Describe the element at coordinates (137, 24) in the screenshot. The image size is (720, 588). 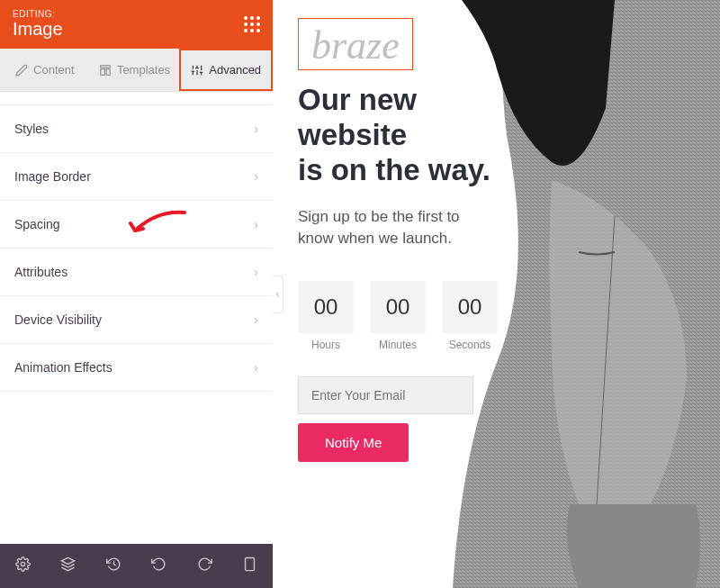
I see `editor-header: EDITING: Image` at that location.